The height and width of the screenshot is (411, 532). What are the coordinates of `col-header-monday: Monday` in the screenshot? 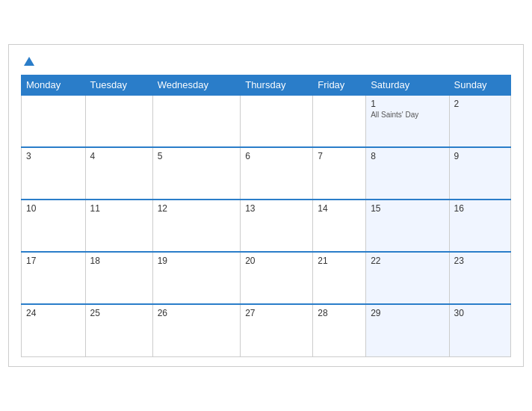 It's located at (54, 85).